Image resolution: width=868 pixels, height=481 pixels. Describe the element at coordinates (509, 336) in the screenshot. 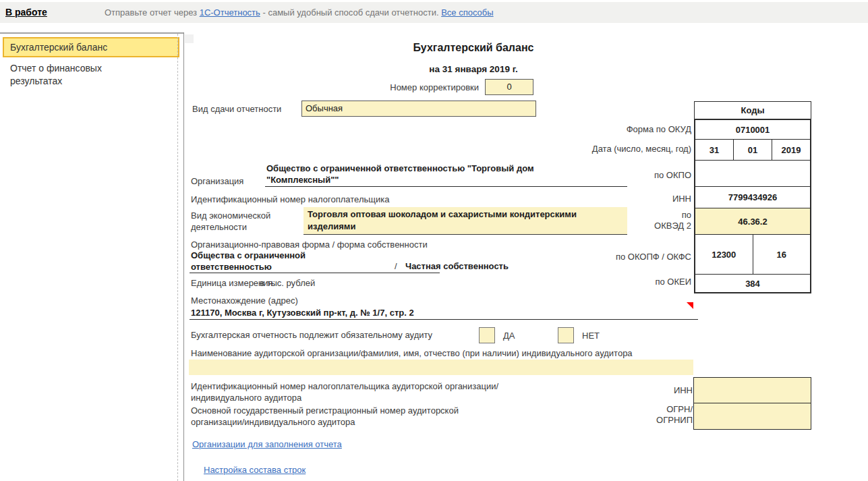

I see `audit-yes-label: ДА` at that location.